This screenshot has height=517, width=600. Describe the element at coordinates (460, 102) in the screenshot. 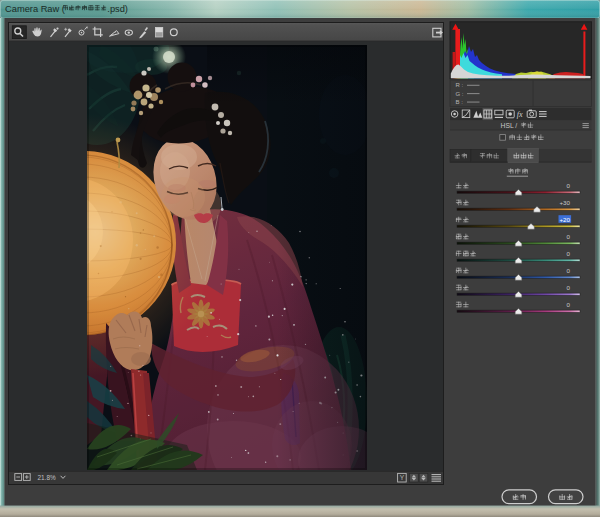

I see `svg-text: B :` at that location.